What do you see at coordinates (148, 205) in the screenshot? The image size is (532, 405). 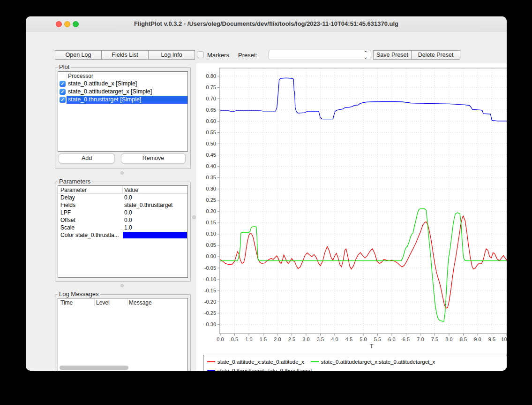 I see `parameter-value: state_0.thrusttarget` at bounding box center [148, 205].